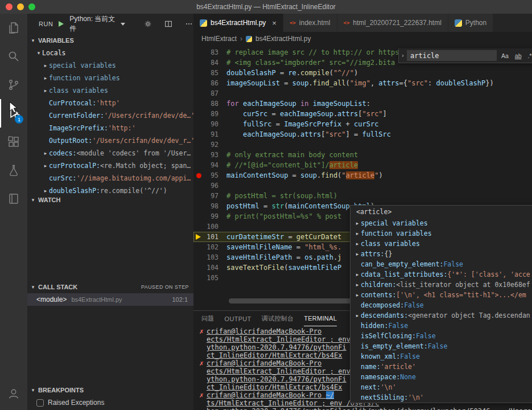  Describe the element at coordinates (238, 23) in the screenshot. I see `editor-tab: bs4ExtractHtml.py×` at that location.